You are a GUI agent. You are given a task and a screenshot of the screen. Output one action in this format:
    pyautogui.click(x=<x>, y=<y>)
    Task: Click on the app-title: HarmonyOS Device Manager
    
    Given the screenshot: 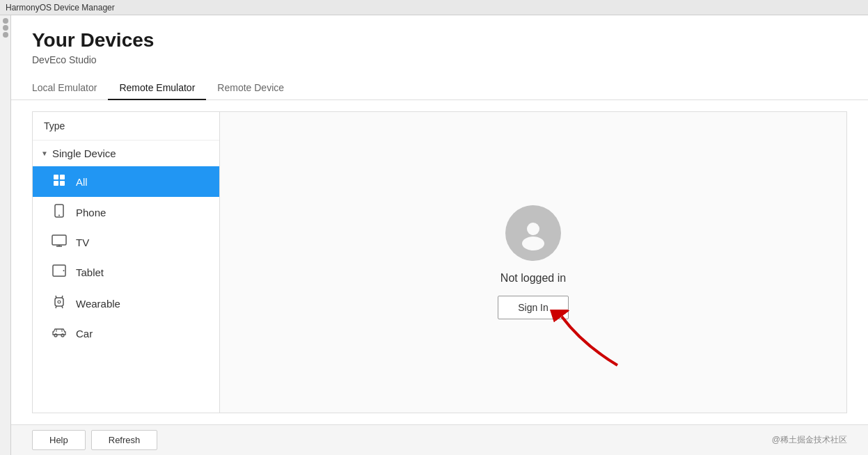 What is the action you would take?
    pyautogui.click(x=60, y=8)
    